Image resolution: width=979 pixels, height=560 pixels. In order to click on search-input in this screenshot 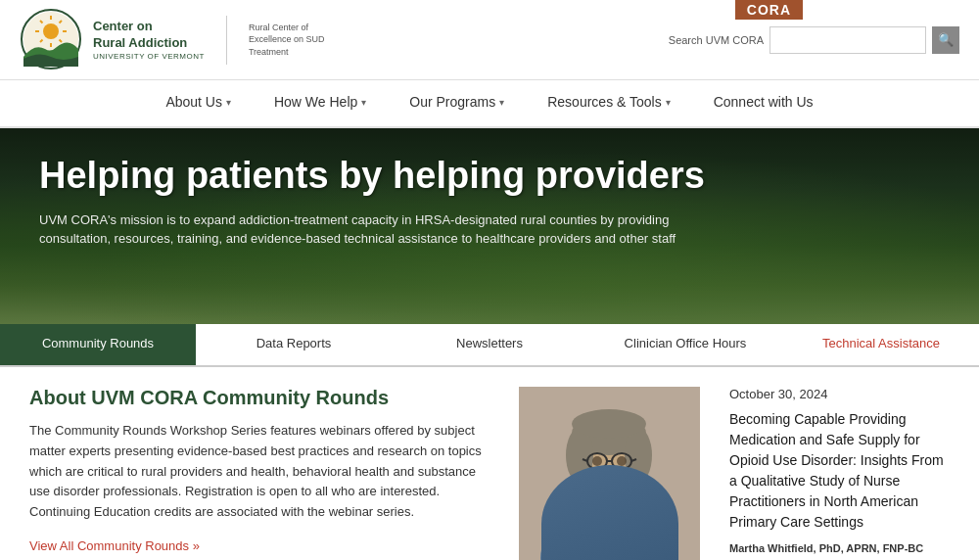, I will do `click(848, 40)`.